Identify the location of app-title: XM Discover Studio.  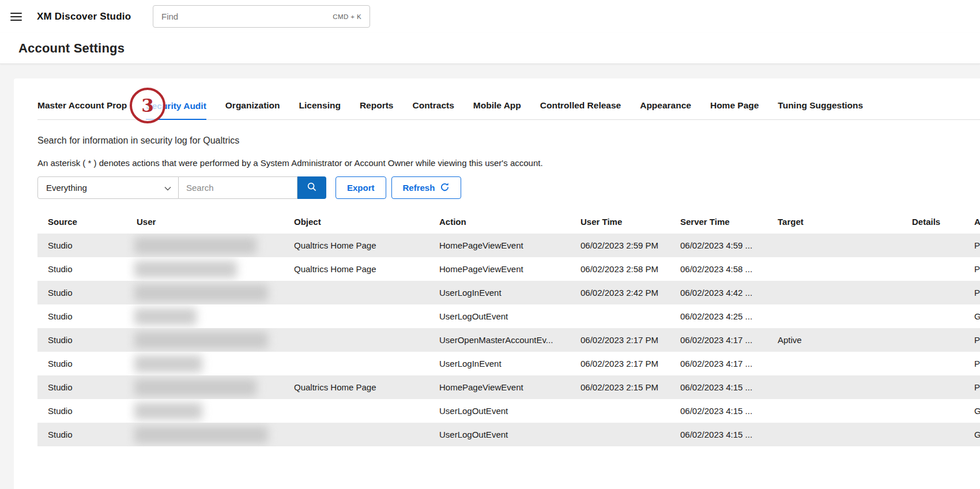
(84, 17).